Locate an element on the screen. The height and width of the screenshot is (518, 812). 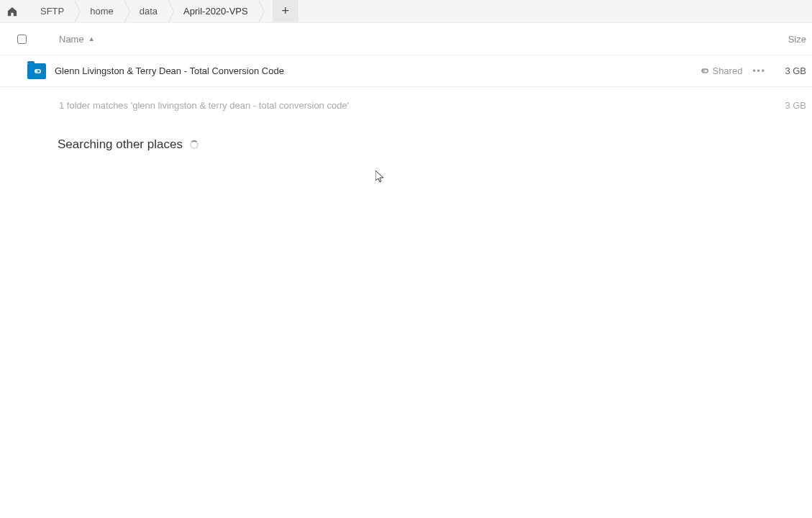
summary-row: 1 folder matches 'glenn livingston & ter… is located at coordinates (406, 105).